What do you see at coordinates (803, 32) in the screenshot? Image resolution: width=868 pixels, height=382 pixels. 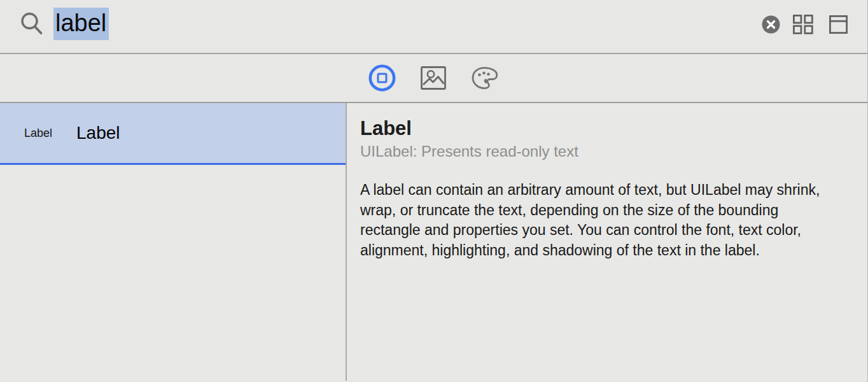 I see `grid-view-icon` at bounding box center [803, 32].